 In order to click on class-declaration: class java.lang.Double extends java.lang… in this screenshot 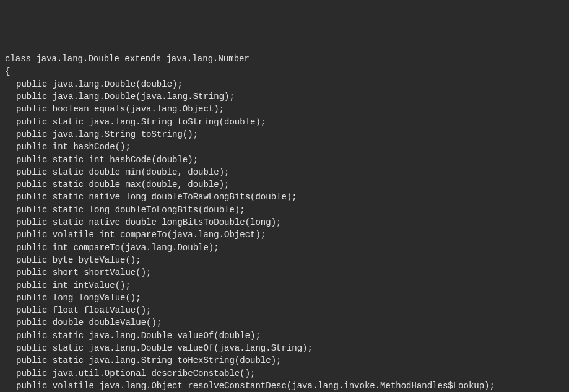, I will do `click(285, 59)`.